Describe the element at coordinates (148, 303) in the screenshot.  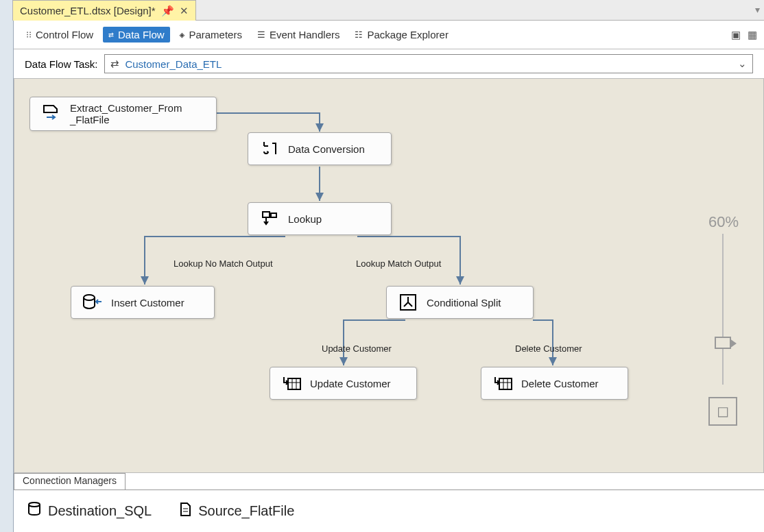
I see `node-label: Insert Customer` at that location.